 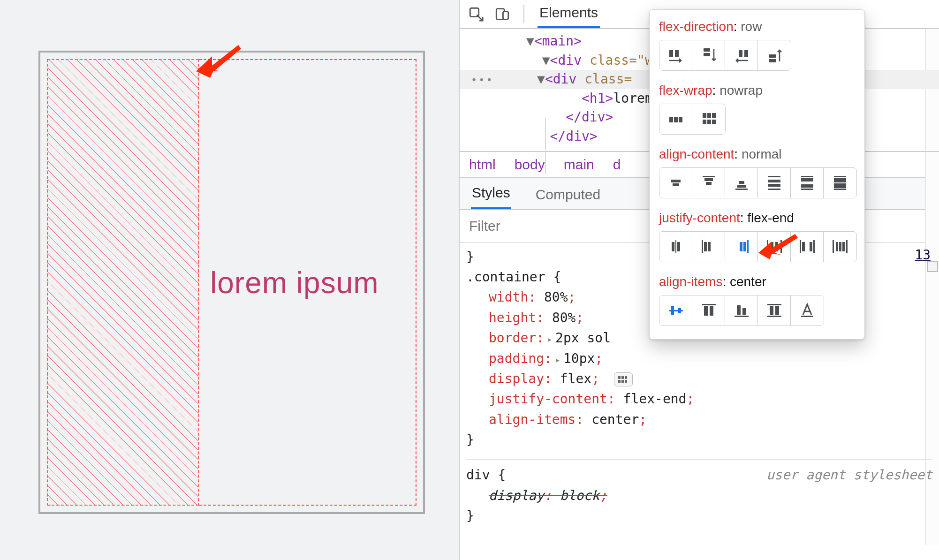 I want to click on ai-label: align-items: center, so click(x=757, y=282).